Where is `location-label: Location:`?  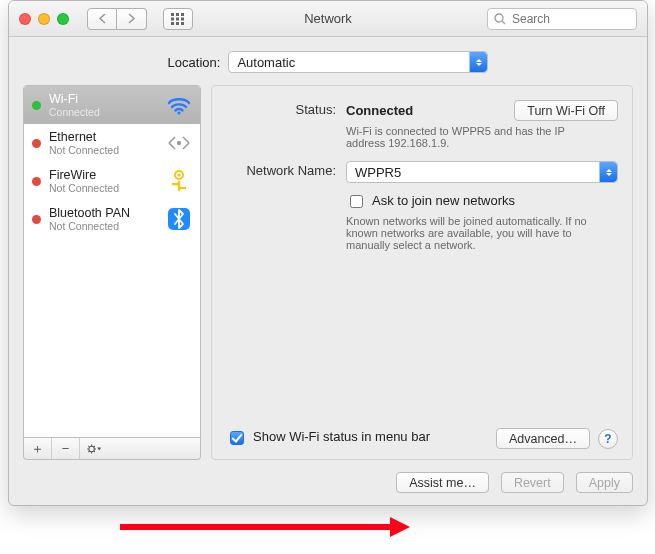
location-label: Location: is located at coordinates (194, 62).